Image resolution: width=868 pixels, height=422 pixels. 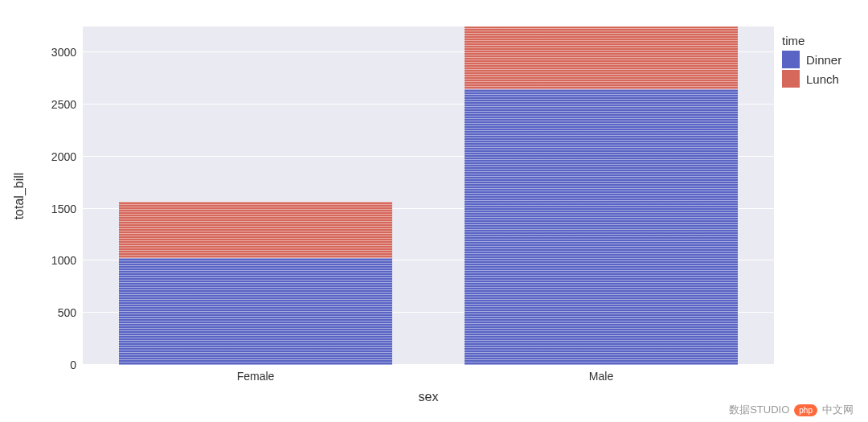 I want to click on legend-item-lunch: Lunch, so click(x=812, y=79).